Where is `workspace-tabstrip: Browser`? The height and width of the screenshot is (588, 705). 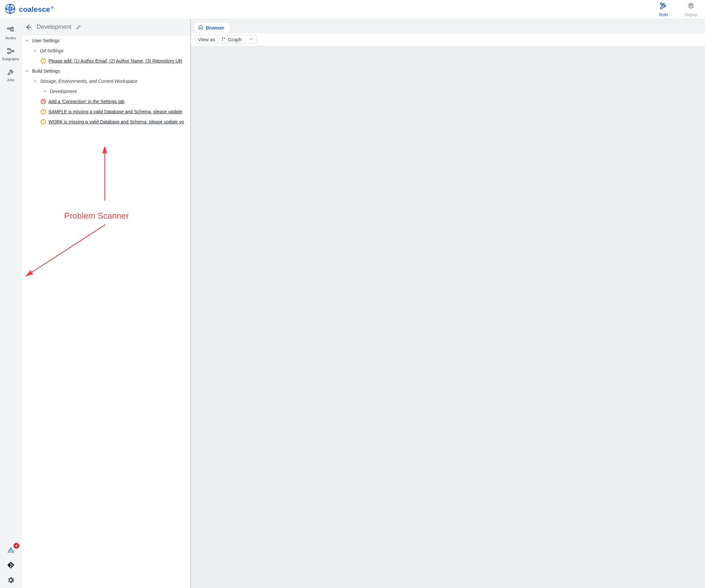
workspace-tabstrip: Browser is located at coordinates (448, 26).